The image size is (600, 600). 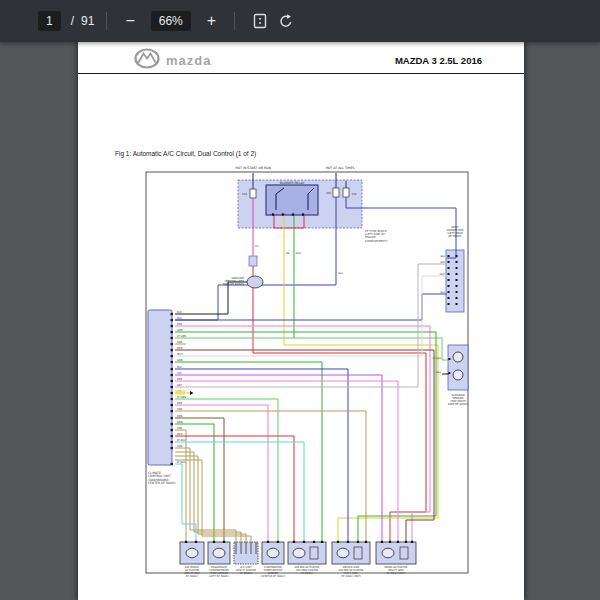 What do you see at coordinates (299, 254) in the screenshot?
I see `relay-wire-label-grn: GRN` at bounding box center [299, 254].